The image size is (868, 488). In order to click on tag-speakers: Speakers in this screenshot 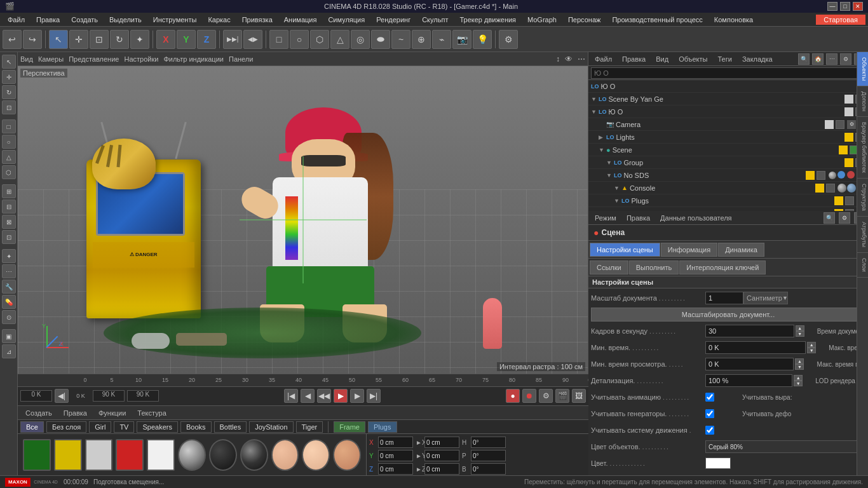, I will do `click(157, 427)`.